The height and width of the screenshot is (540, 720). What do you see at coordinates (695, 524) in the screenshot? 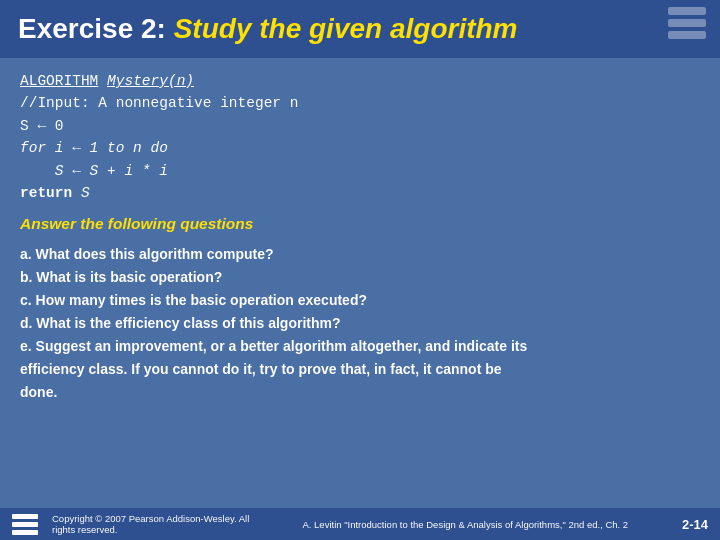
I see `footer-page: 2-14` at bounding box center [695, 524].